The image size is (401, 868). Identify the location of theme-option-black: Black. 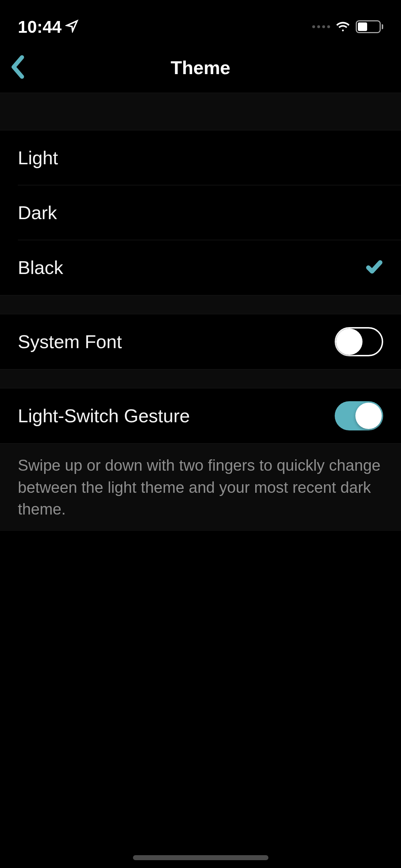
(200, 268).